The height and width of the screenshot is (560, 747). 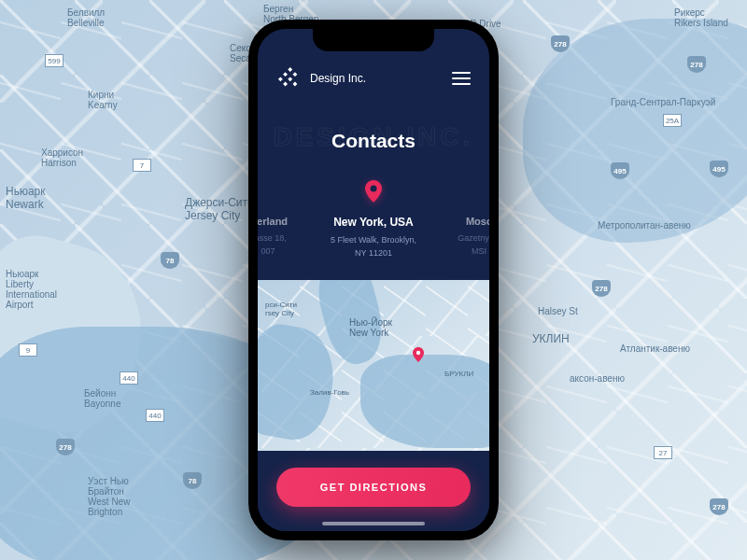 I want to click on map-label: Ньюарк Liberty International Airport, so click(x=32, y=289).